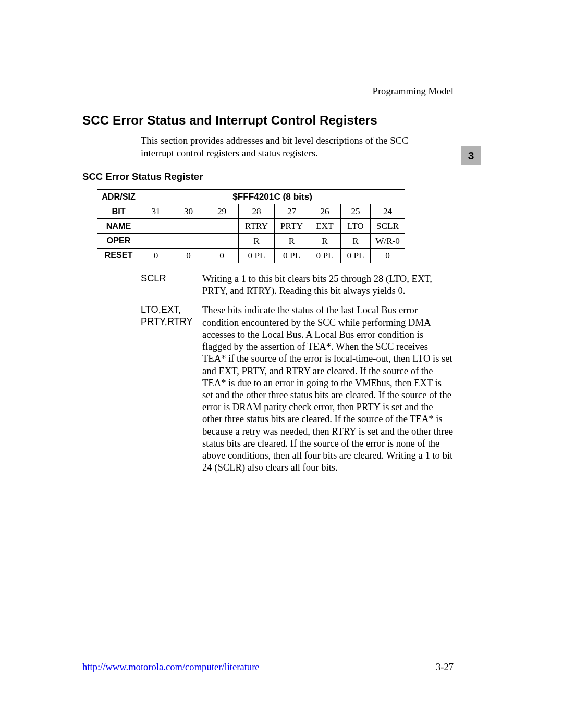  I want to click on cell: RTRY, so click(256, 226).